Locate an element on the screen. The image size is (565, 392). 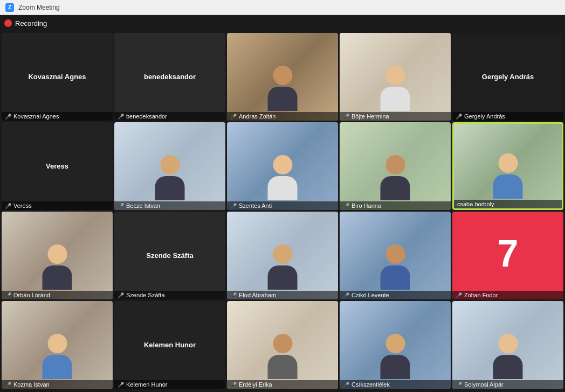
participant-cell: Kelemen Hunor 🎤 Kelemen Hunor is located at coordinates (170, 345).